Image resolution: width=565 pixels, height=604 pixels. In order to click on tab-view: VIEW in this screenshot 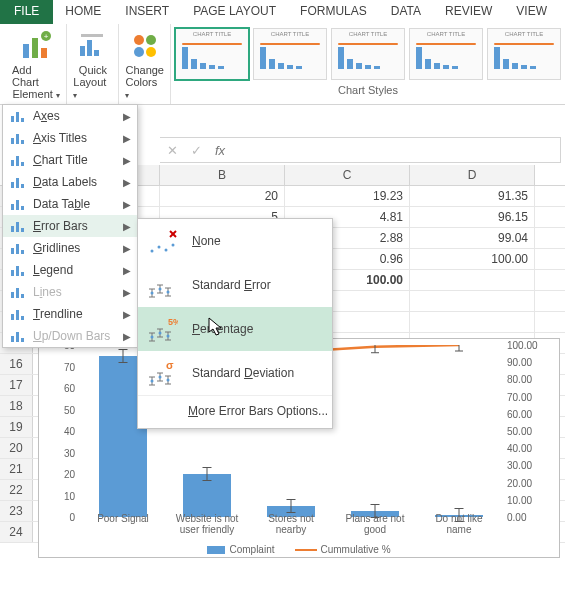, I will do `click(532, 12)`.